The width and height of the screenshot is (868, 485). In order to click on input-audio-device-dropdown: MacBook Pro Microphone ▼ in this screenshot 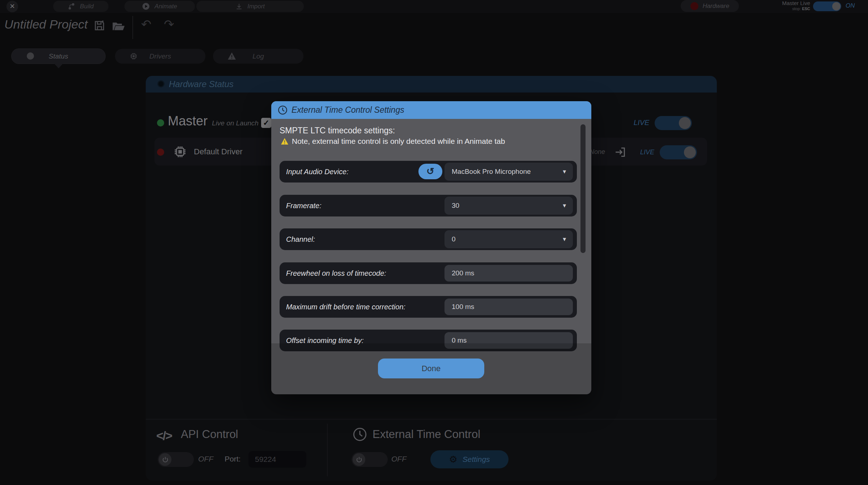, I will do `click(509, 172)`.